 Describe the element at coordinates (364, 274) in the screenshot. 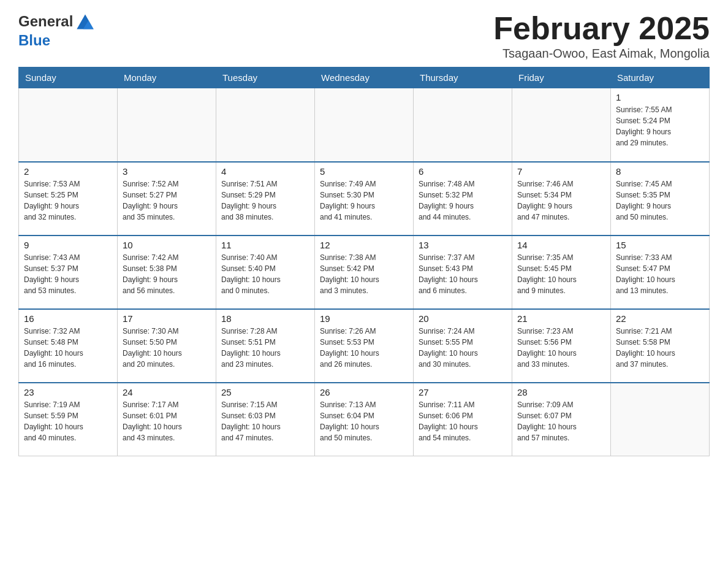

I see `day-info: Sunrise: 7:38 AM Sunset: 5:42 PM Dayligh…` at that location.